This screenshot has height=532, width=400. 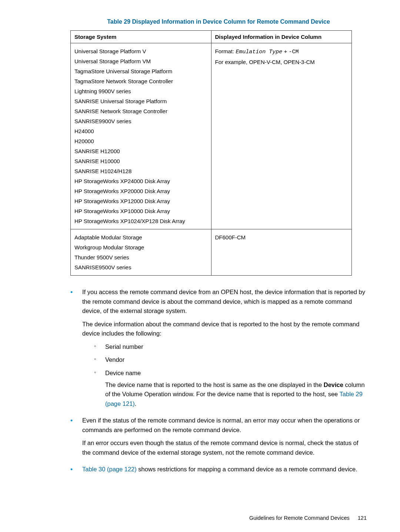 What do you see at coordinates (141, 141) in the screenshot?
I see `storage-item: H20000` at bounding box center [141, 141].